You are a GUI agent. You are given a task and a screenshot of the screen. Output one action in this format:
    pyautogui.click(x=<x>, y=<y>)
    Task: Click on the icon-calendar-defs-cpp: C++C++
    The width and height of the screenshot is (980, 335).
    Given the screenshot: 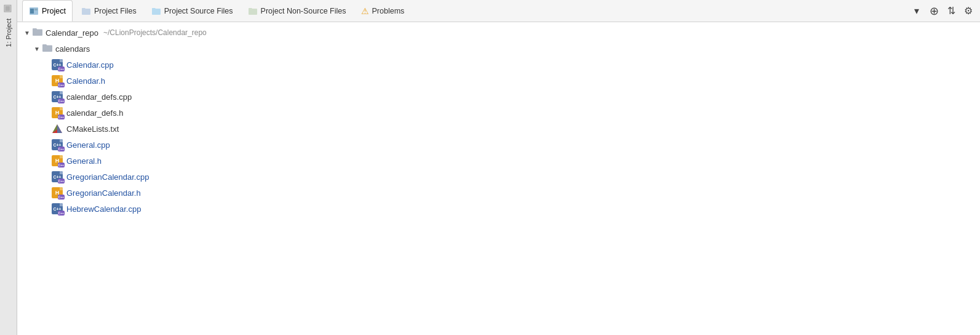 What is the action you would take?
    pyautogui.click(x=58, y=97)
    